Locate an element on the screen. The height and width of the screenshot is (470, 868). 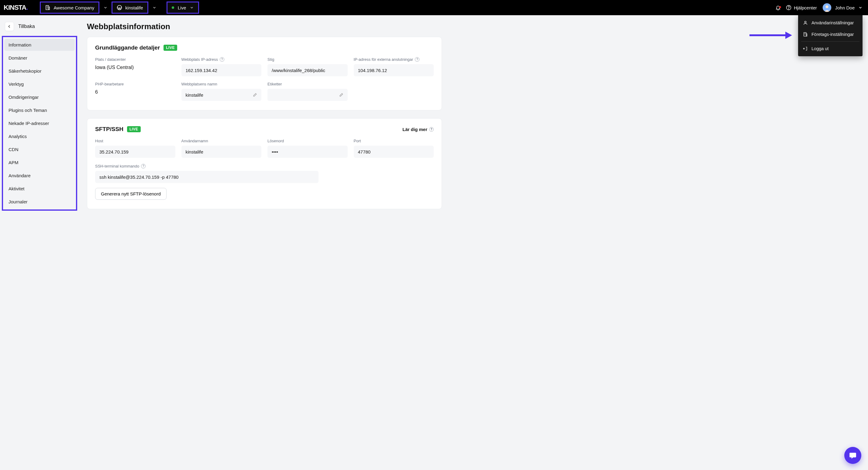
sidebar-item-plugins-och-teman: Plugins och Teman is located at coordinates (40, 110).